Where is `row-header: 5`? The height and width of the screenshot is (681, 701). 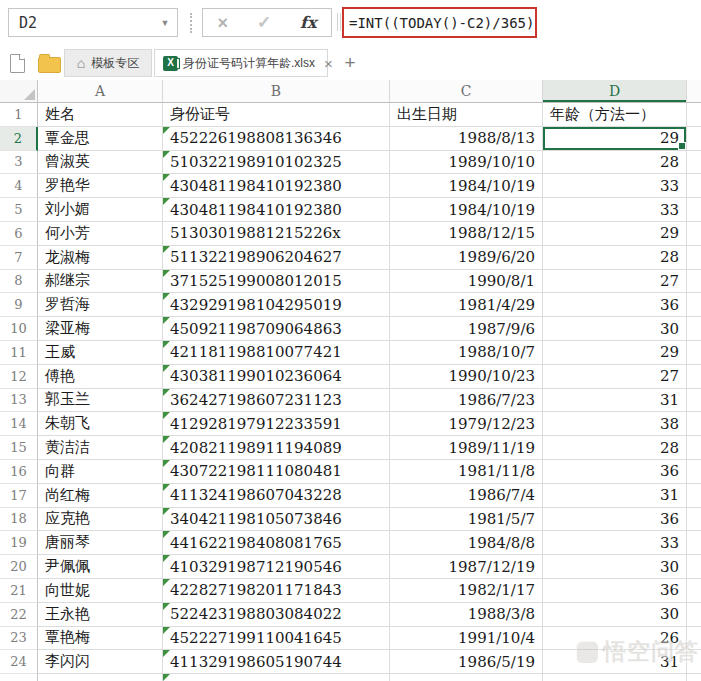 row-header: 5 is located at coordinates (19, 210).